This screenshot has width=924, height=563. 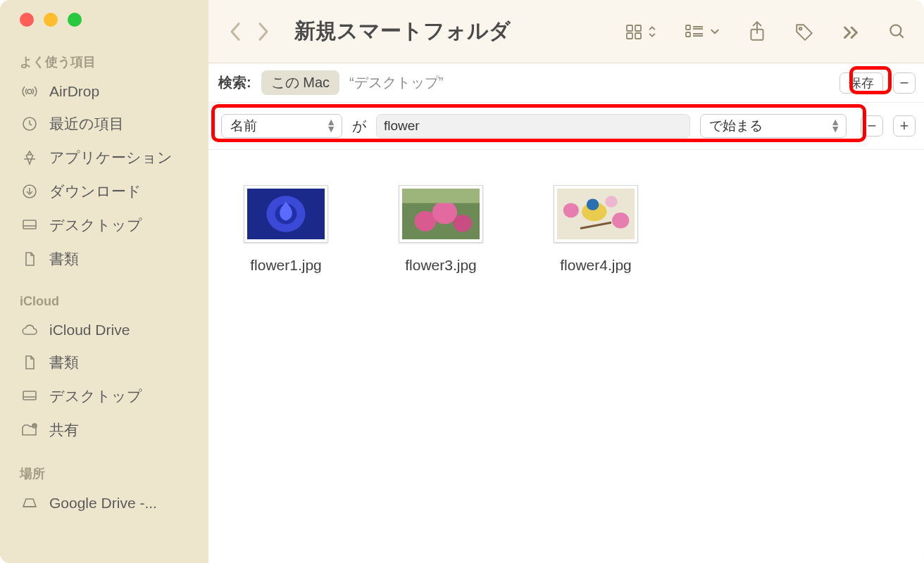 What do you see at coordinates (566, 83) in the screenshot?
I see `search-scope-bar: 検索: この Mac “デスクトップ” 保存 −` at bounding box center [566, 83].